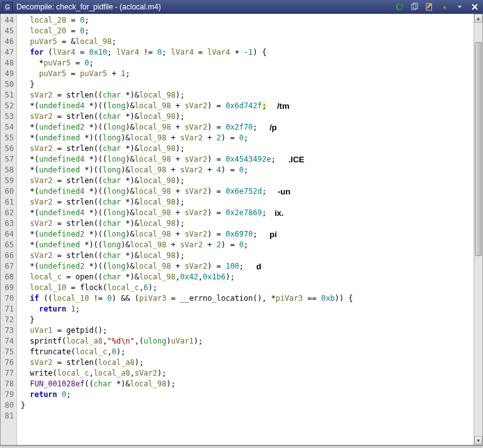 This screenshot has width=483, height=448. I want to click on refresh-icon, so click(399, 7).